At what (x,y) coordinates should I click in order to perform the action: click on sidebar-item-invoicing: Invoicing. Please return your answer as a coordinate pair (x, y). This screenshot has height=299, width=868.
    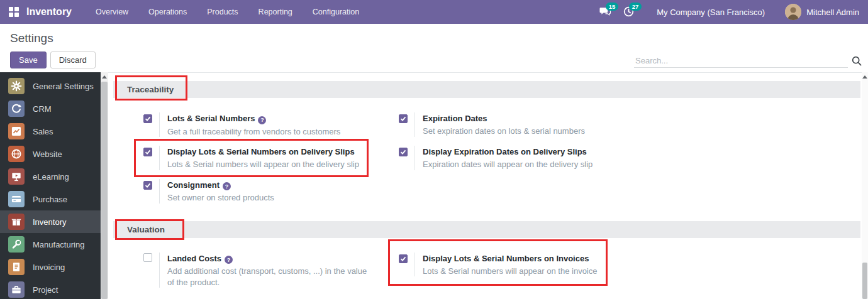
    Looking at the image, I should click on (50, 267).